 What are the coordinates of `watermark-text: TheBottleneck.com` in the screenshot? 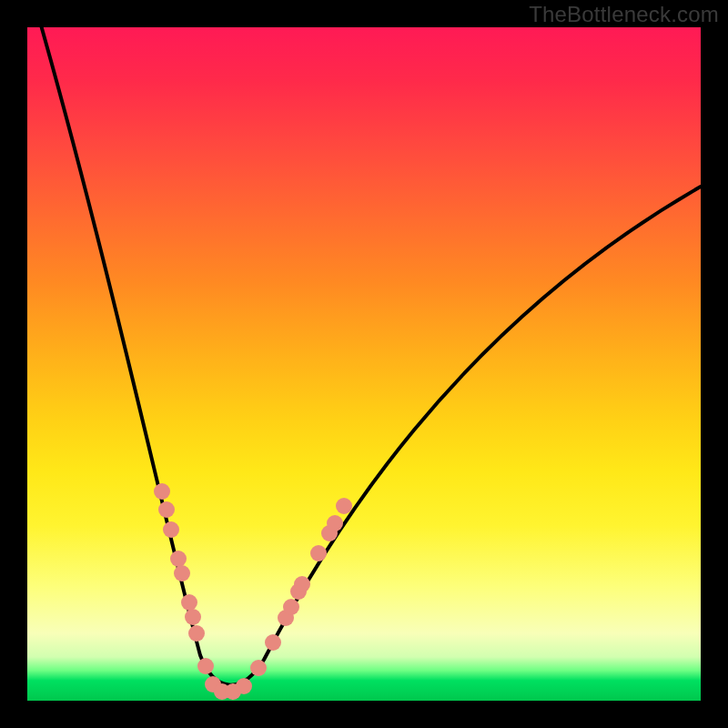 It's located at (624, 15).